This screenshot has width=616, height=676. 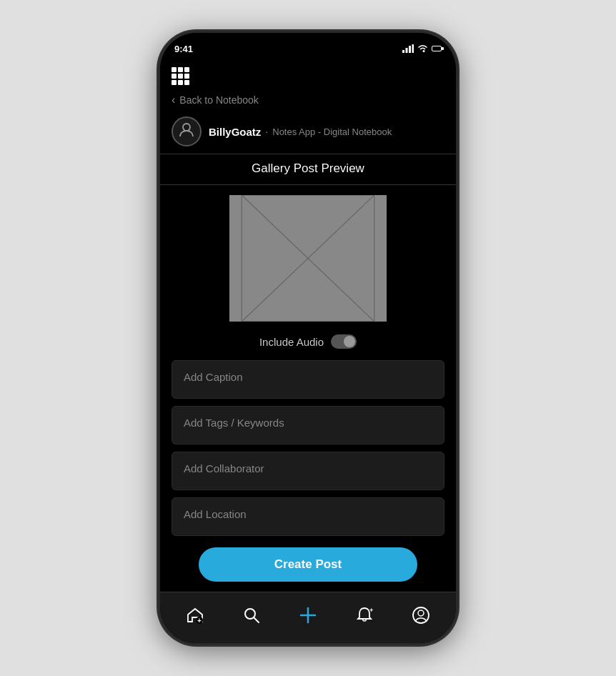 I want to click on back-navigation: ‹ Back to Notebook, so click(x=308, y=100).